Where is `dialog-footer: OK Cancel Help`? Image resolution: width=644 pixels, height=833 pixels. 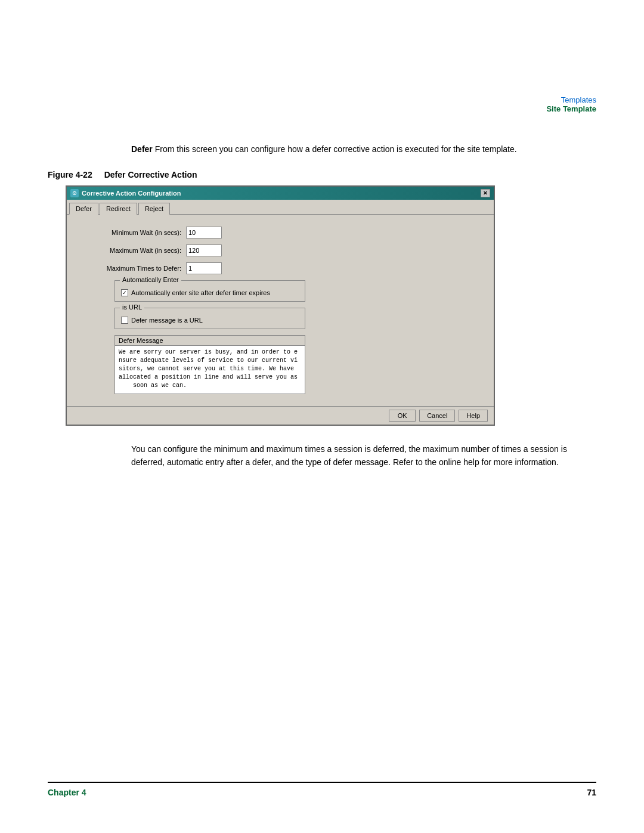 dialog-footer: OK Cancel Help is located at coordinates (280, 415).